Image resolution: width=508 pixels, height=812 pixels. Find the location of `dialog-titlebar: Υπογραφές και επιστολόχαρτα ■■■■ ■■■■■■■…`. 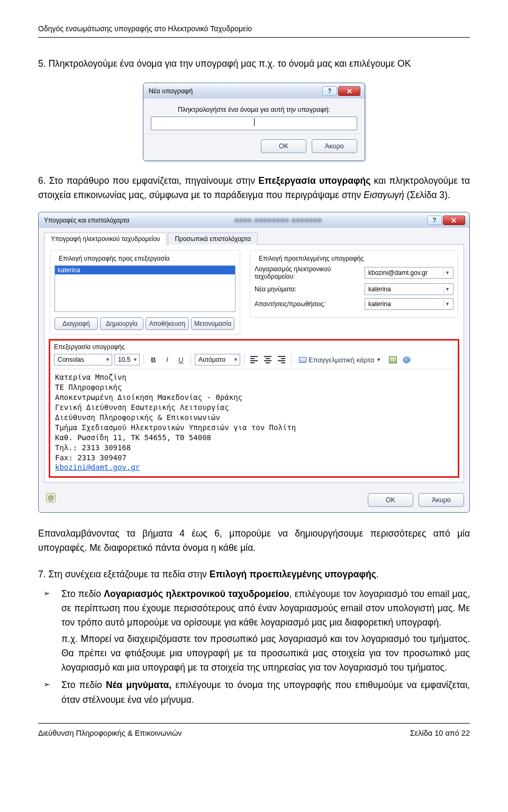

dialog-titlebar: Υπογραφές και επιστολόχαρτα ■■■■ ■■■■■■■… is located at coordinates (254, 220).